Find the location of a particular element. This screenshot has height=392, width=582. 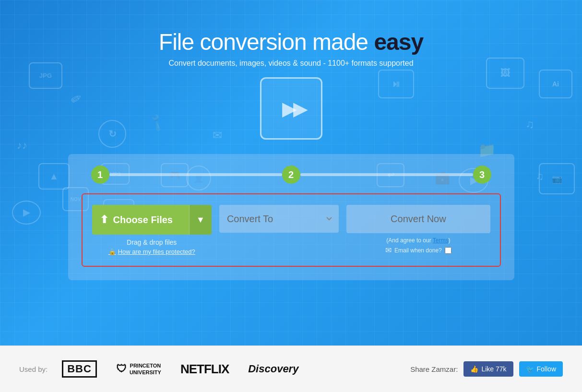

email-when-done-label: Email when done? is located at coordinates (418, 250).